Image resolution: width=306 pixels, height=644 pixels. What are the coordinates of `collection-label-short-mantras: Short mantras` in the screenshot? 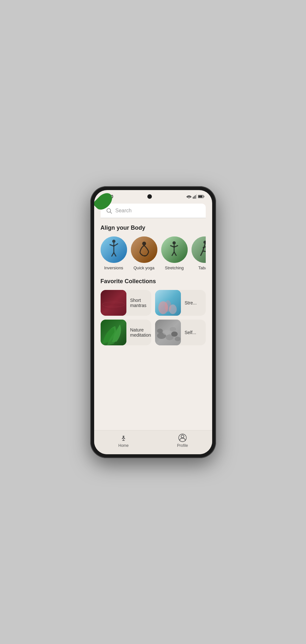 It's located at (139, 303).